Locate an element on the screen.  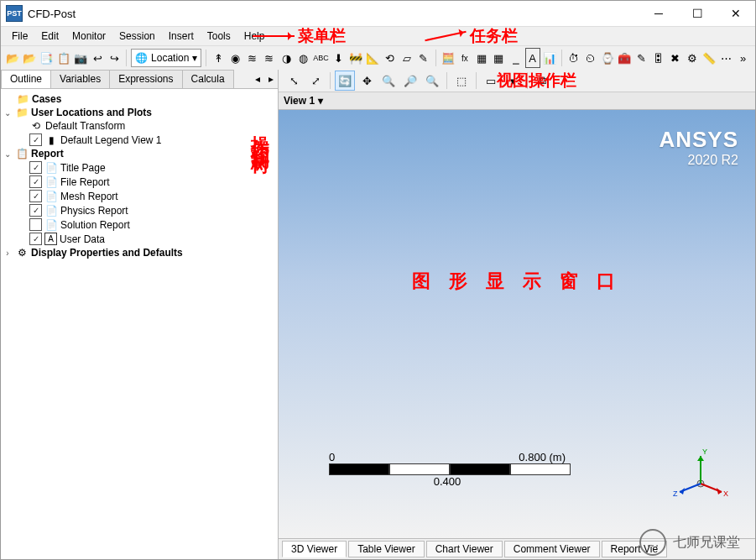
construct-icon: 🚧 is located at coordinates (356, 58).